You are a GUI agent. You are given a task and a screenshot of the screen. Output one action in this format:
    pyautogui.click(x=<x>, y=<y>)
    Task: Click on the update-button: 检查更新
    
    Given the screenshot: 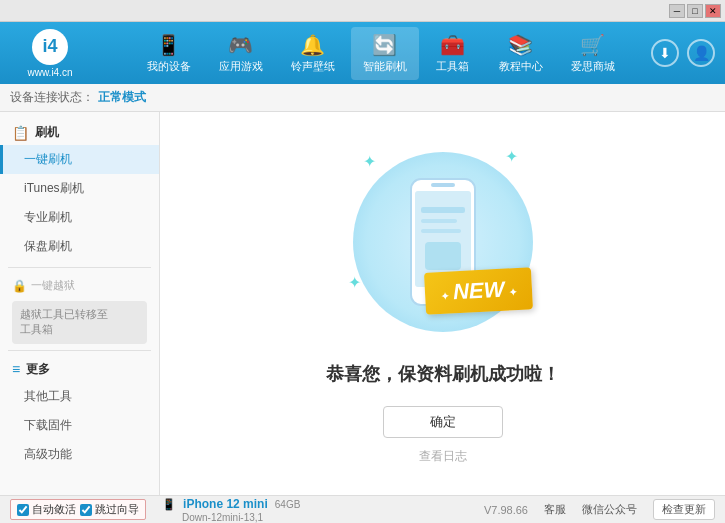 What is the action you would take?
    pyautogui.click(x=684, y=510)
    